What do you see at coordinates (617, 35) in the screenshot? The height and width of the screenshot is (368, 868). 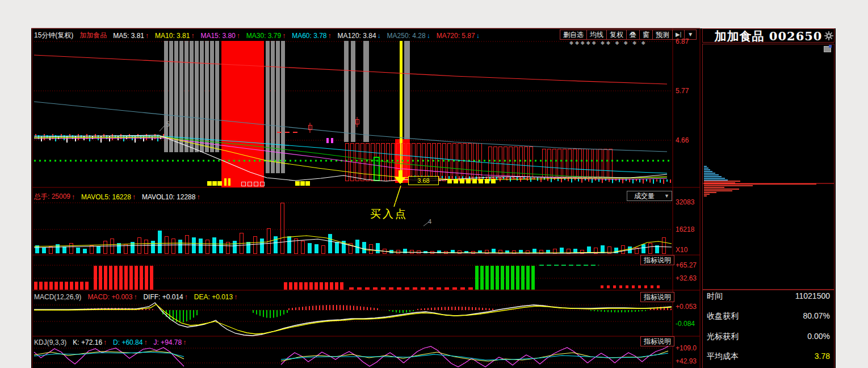 I see `toolbar-button-2: 复权` at bounding box center [617, 35].